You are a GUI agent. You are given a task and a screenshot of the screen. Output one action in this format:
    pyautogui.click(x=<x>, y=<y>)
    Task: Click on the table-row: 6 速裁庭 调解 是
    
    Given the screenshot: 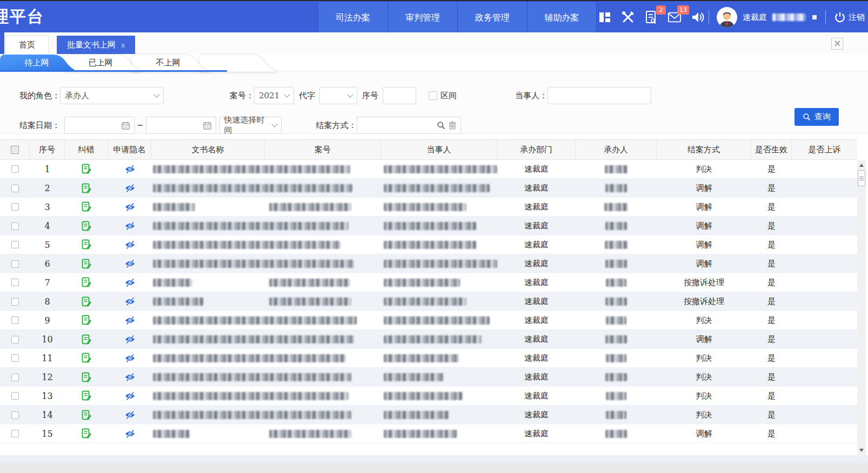 What is the action you would take?
    pyautogui.click(x=429, y=263)
    